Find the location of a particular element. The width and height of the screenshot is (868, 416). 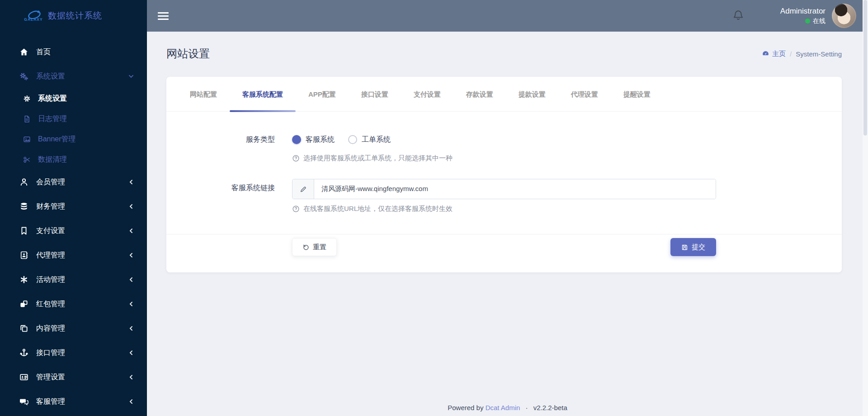

sidebar-item-content-management: 内容管理 is located at coordinates (73, 328).